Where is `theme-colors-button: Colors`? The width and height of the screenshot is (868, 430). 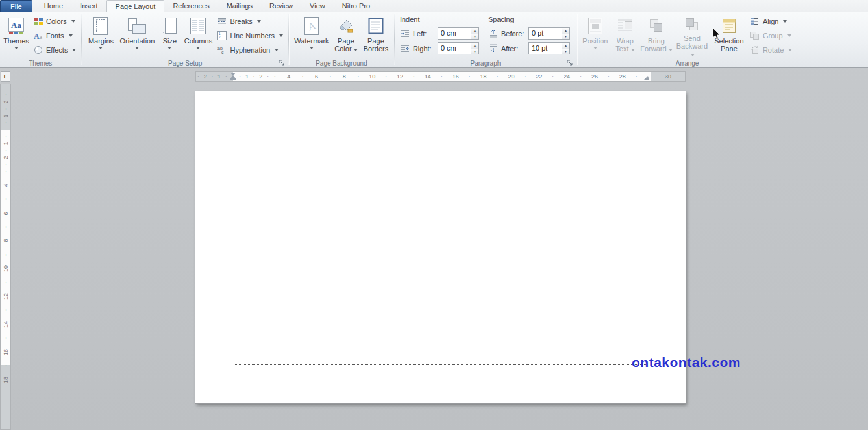
theme-colors-button: Colors is located at coordinates (55, 21).